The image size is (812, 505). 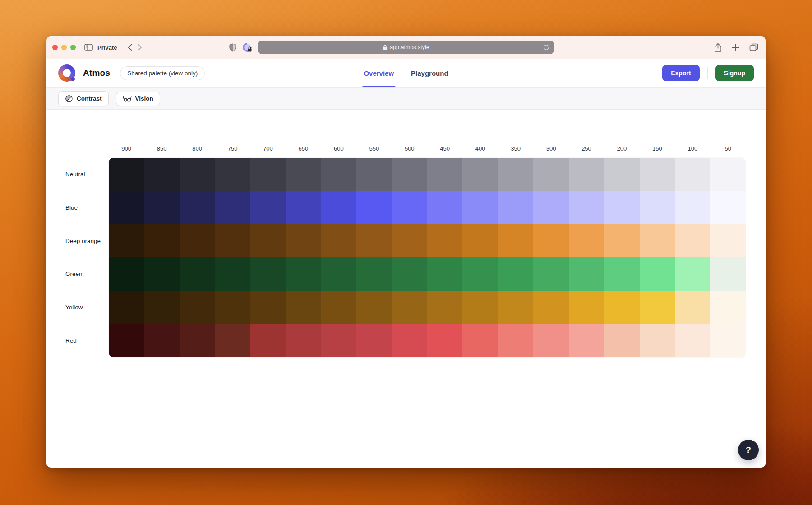 I want to click on tab-playground: Playground, so click(x=429, y=73).